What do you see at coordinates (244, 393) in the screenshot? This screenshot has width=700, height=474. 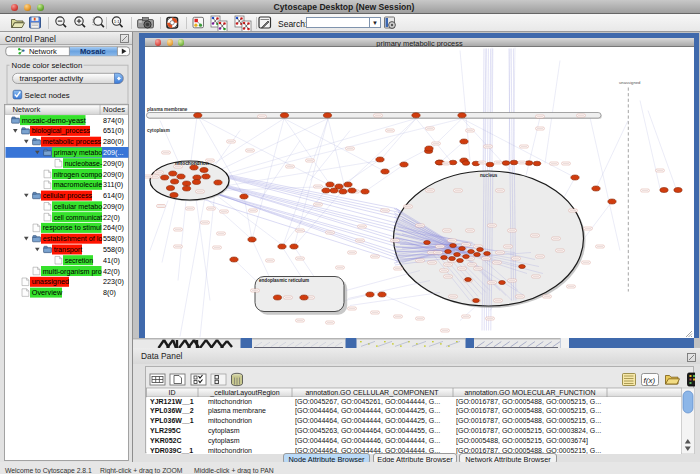 I see `svg-text: _cellularLayoutRegion` at bounding box center [244, 393].